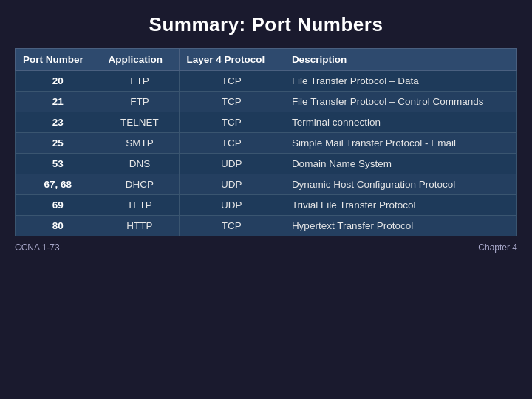  I want to click on table-row: 69TFTPUDPTrivial File Transfer Protocol, so click(266, 205).